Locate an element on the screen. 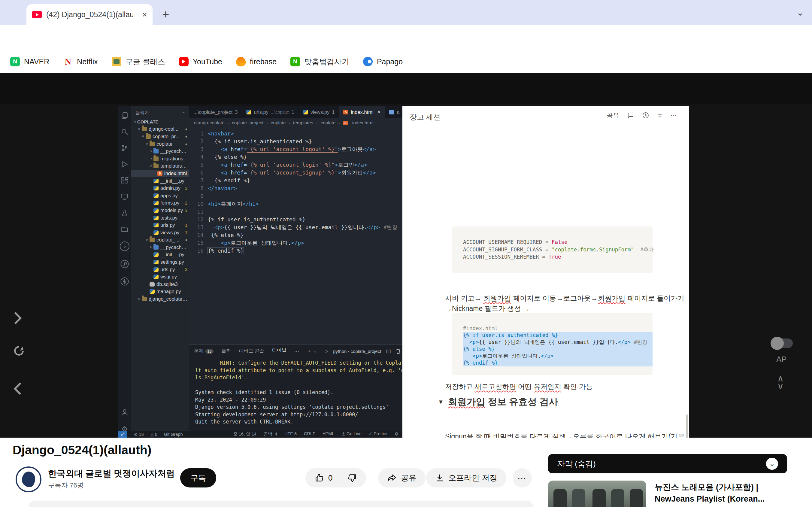 The height and width of the screenshot is (507, 812). extensions-icon is located at coordinates (125, 180).